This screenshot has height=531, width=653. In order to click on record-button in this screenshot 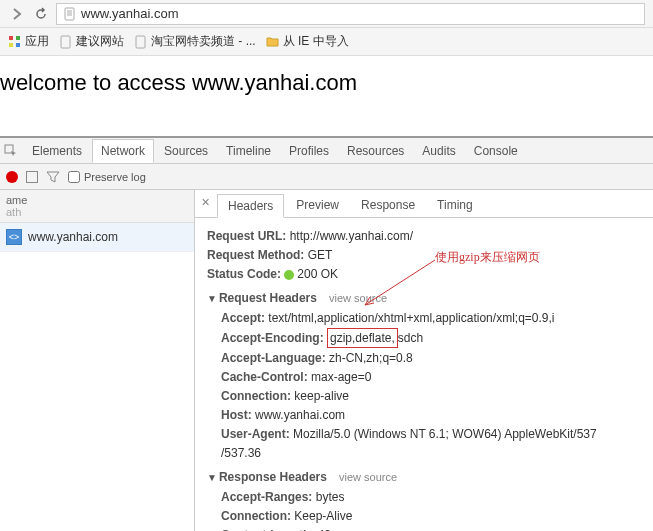, I will do `click(12, 177)`.